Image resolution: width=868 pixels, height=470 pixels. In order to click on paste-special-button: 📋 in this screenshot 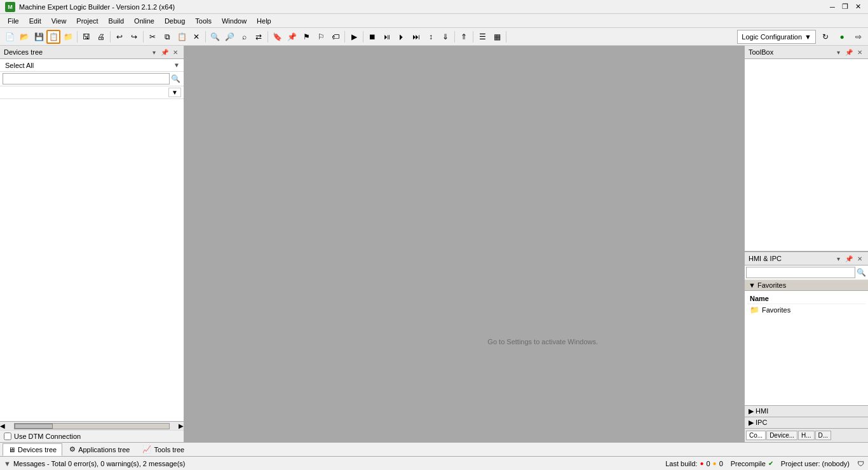, I will do `click(53, 37)`.